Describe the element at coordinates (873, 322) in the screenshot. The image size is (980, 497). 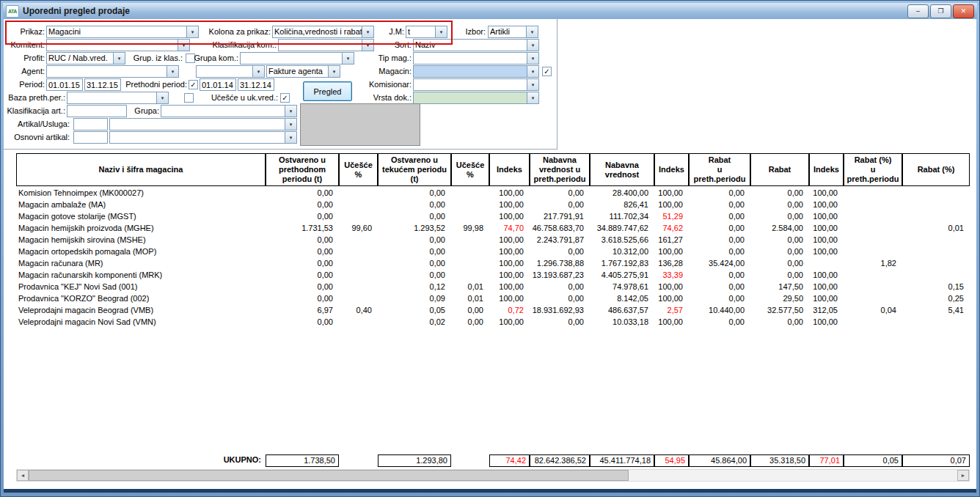
I see `table-cell` at that location.